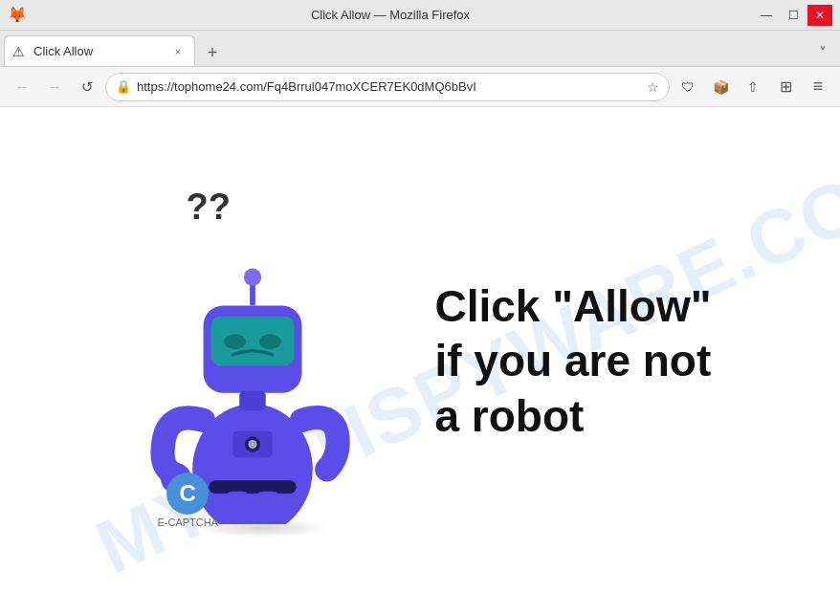 The height and width of the screenshot is (616, 840). Describe the element at coordinates (387, 87) in the screenshot. I see `address-bar: 🔒 ☆` at that location.